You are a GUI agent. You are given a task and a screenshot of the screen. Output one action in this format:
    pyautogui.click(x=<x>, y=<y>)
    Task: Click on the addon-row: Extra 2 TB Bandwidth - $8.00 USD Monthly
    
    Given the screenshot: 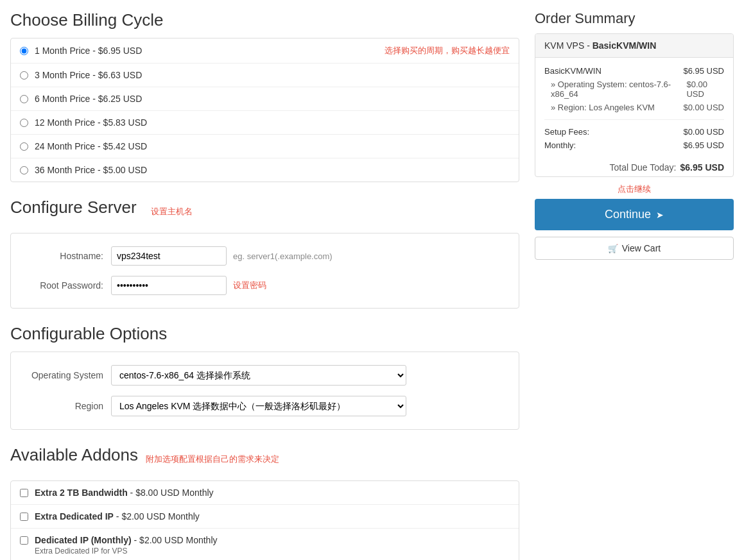 What is the action you would take?
    pyautogui.click(x=264, y=493)
    